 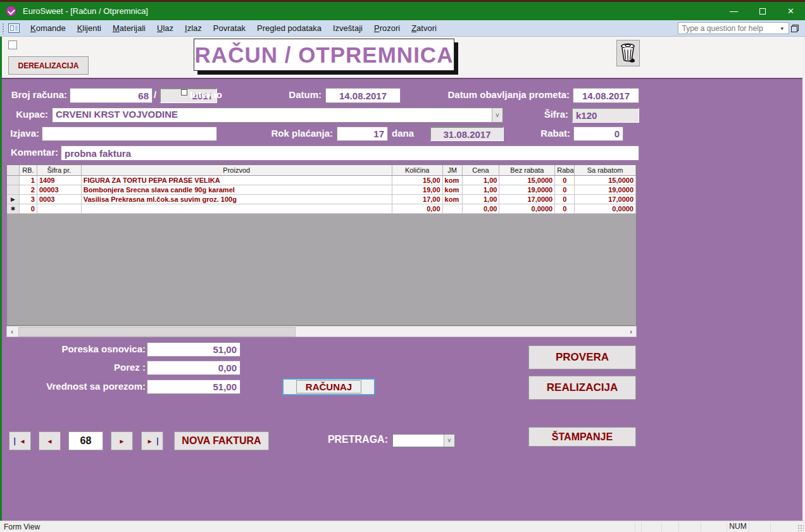 I want to click on toolbar-drag-handle, so click(x=3, y=28).